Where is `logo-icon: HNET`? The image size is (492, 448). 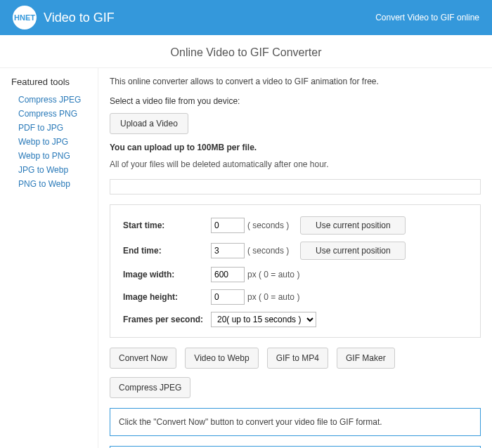
logo-icon: HNET is located at coordinates (25, 18).